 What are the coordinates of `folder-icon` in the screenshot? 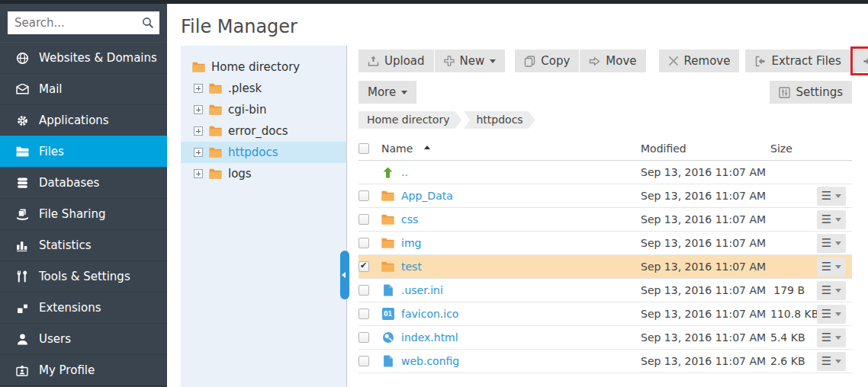 It's located at (215, 110).